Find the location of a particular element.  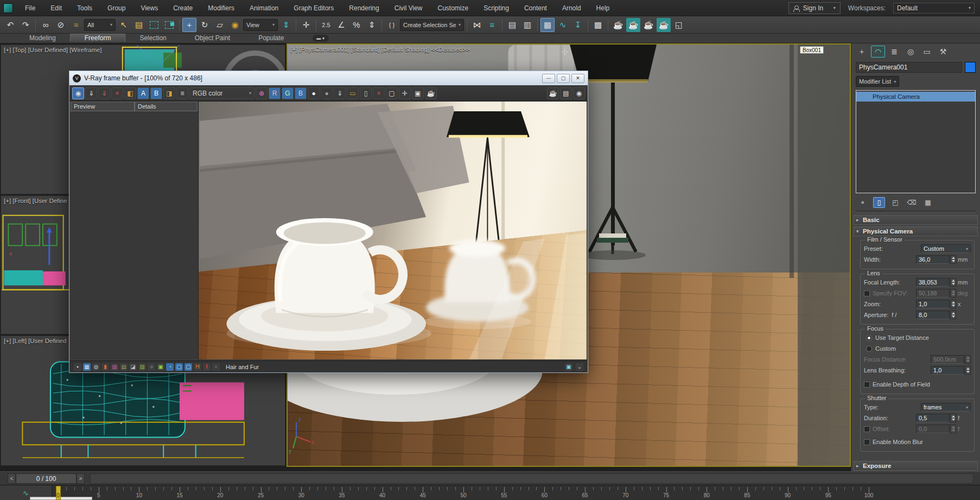

enable-motion-blur-checkbox is located at coordinates (867, 442).